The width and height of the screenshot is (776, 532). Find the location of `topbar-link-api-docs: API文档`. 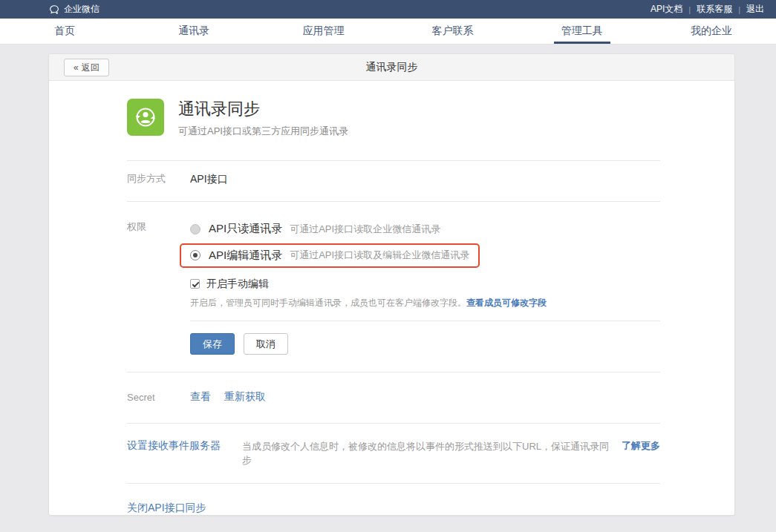

topbar-link-api-docs: API文档 is located at coordinates (667, 9).